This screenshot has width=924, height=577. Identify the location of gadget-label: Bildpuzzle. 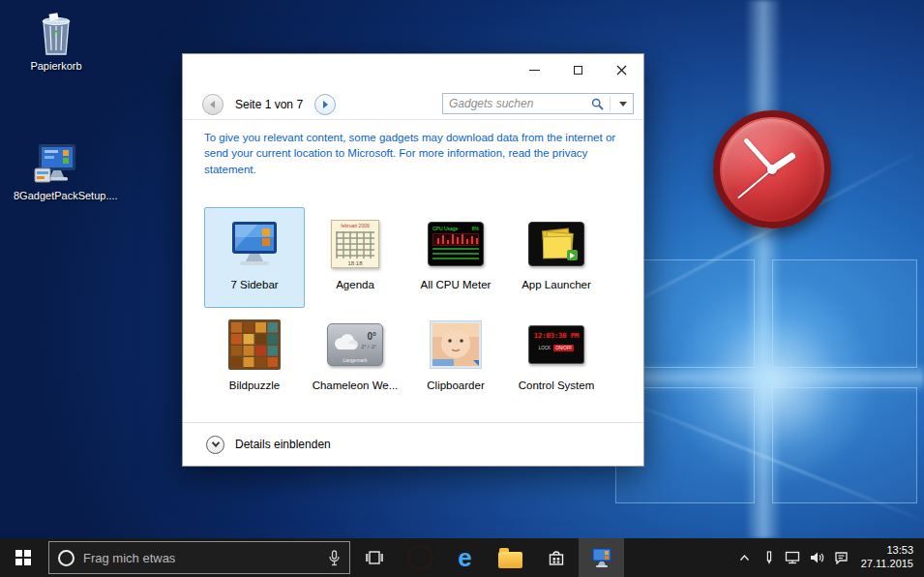
(254, 385).